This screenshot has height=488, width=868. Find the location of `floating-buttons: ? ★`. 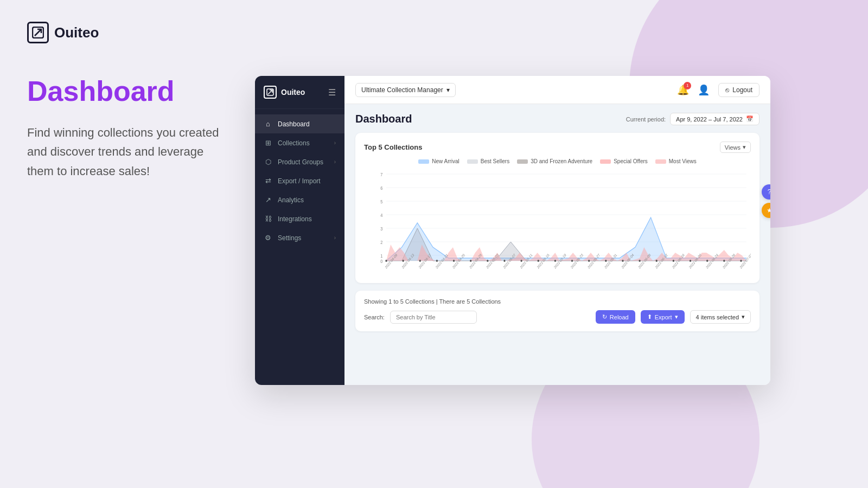

floating-buttons: ? ★ is located at coordinates (766, 201).